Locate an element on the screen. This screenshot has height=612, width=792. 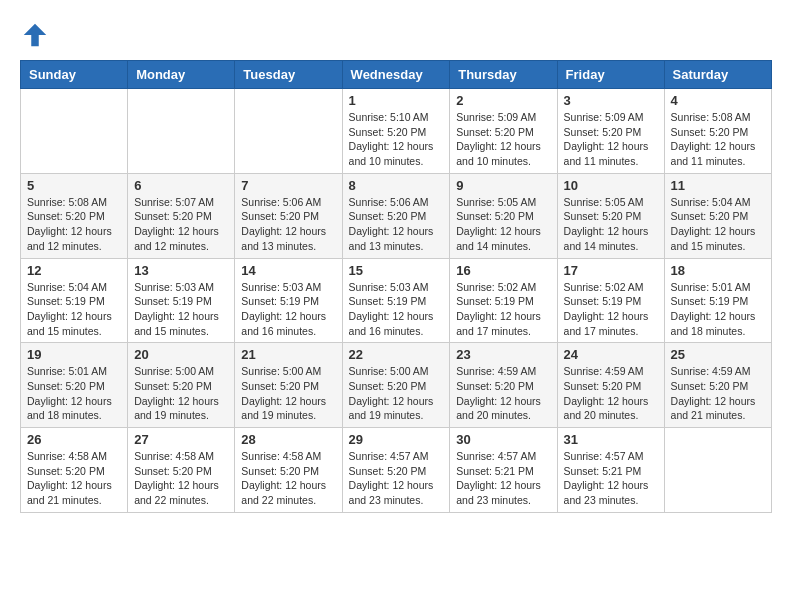
calendar-cell: 6Sunrise: 5:07 AM Sunset: 5:20 PM Daylig… is located at coordinates (182, 216).